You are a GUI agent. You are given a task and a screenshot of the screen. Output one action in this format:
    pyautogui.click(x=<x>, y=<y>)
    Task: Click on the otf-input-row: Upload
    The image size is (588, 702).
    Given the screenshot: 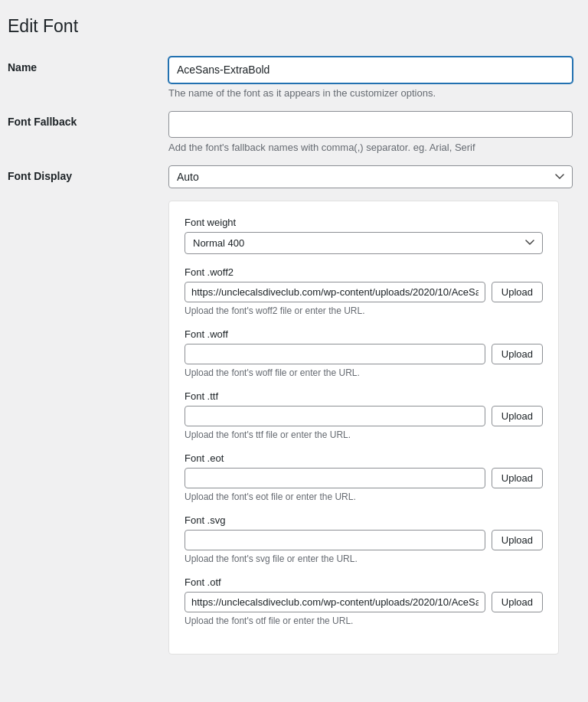 What is the action you would take?
    pyautogui.click(x=364, y=602)
    